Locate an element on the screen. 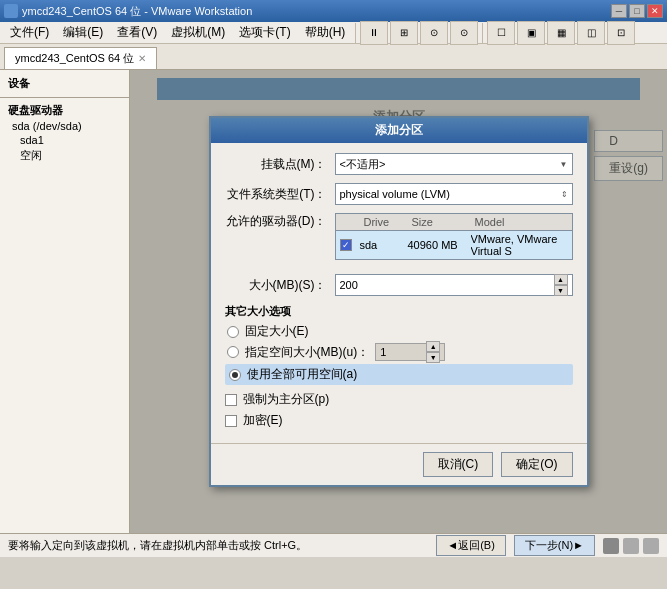 The image size is (667, 589). specify-spin-btns: ▲ ▼ is located at coordinates (433, 352).